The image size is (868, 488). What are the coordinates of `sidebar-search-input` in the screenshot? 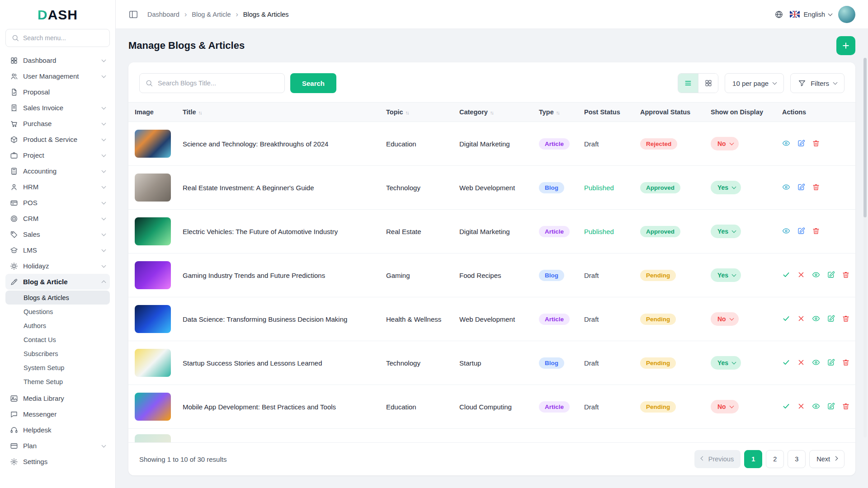 It's located at (63, 38).